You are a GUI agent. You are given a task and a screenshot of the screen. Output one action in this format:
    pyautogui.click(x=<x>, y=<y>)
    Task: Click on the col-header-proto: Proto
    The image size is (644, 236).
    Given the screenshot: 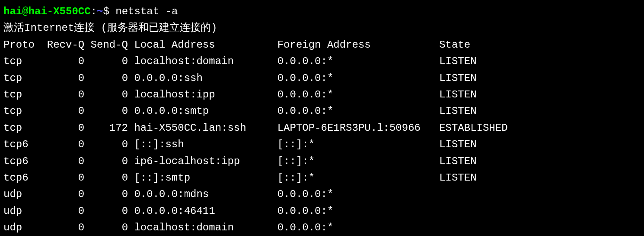 What is the action you would take?
    pyautogui.click(x=19, y=45)
    